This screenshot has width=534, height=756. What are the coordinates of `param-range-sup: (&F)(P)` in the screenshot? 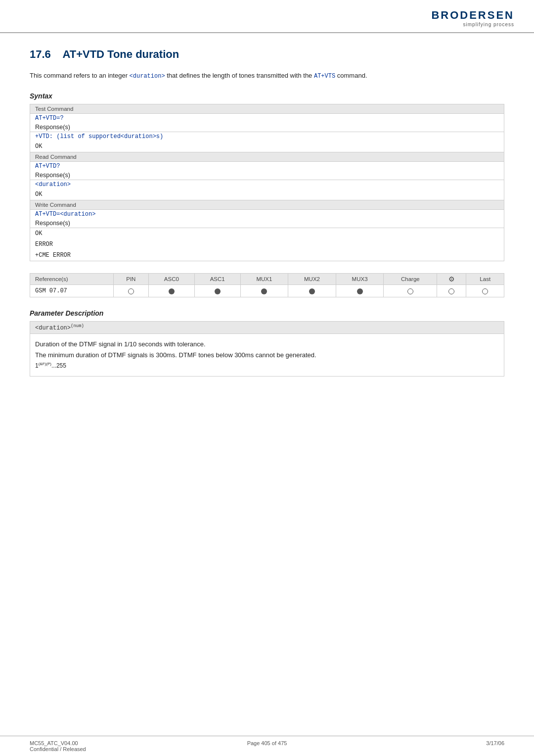 It's located at (45, 364).